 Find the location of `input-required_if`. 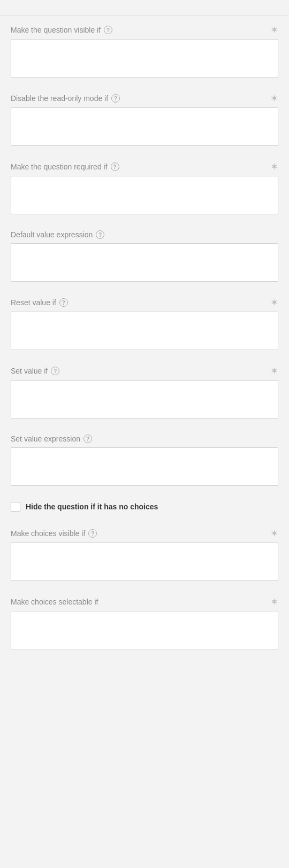

input-required_if is located at coordinates (144, 195).